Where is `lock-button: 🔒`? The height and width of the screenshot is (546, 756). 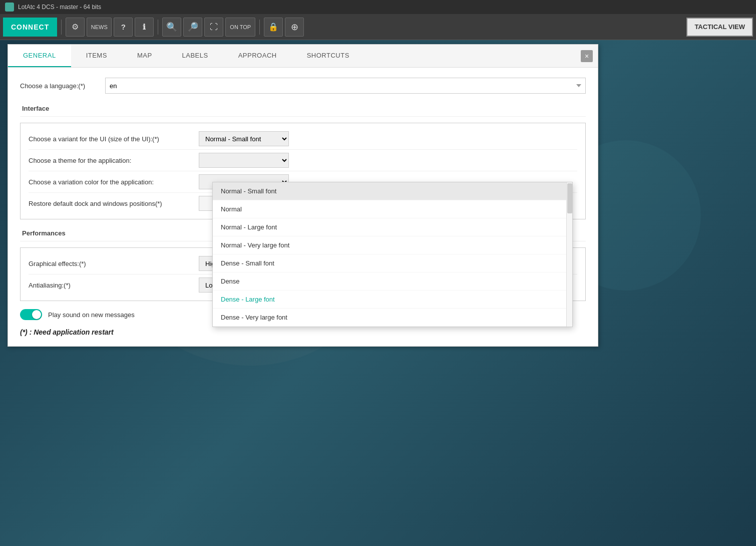
lock-button: 🔒 is located at coordinates (273, 27).